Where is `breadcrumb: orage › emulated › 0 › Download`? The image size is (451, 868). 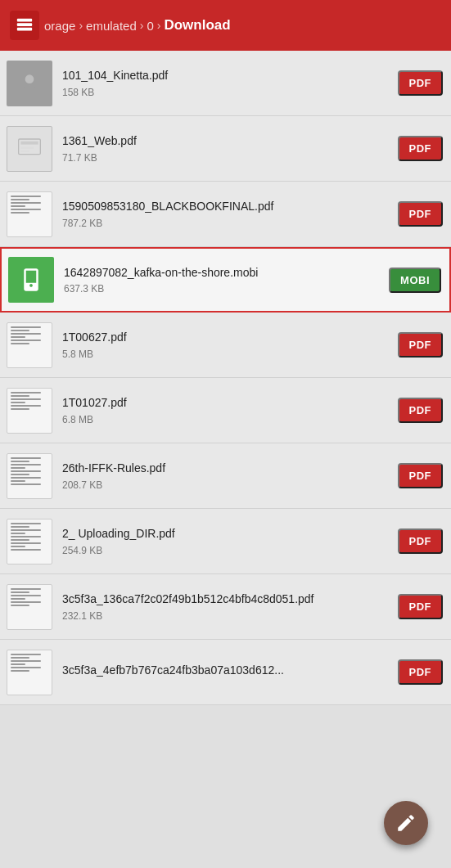
breadcrumb: orage › emulated › 0 › Download is located at coordinates (242, 25).